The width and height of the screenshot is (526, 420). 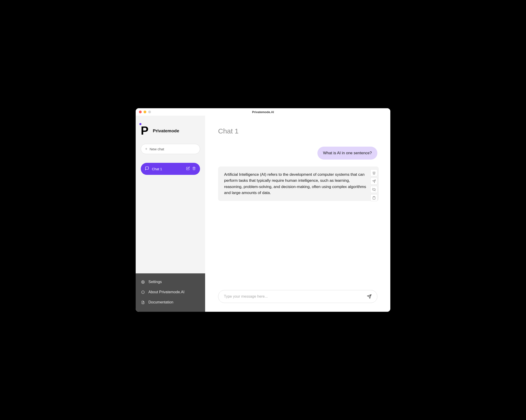 What do you see at coordinates (143, 292) in the screenshot?
I see `info-icon` at bounding box center [143, 292].